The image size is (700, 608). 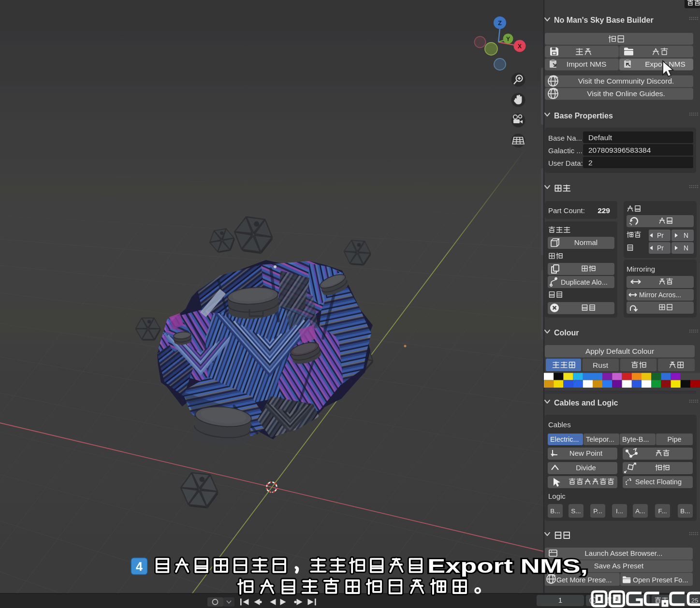 I want to click on svg-text: Cables, so click(x=560, y=424).